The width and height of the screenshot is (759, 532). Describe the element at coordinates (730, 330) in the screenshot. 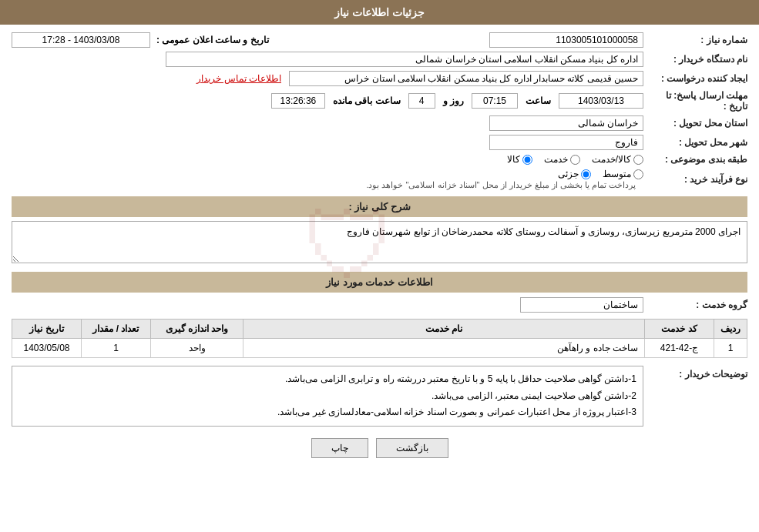

I see `col-header-row: ردیف` at that location.